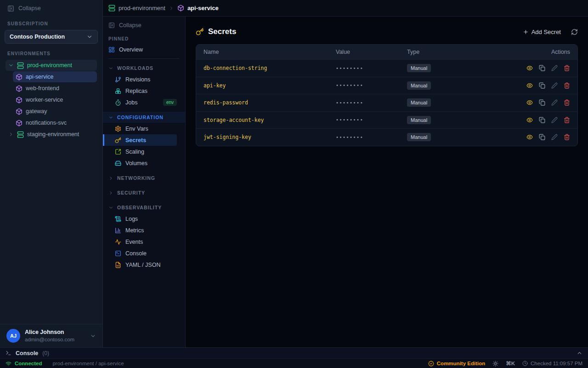 The height and width of the screenshot is (368, 588). I want to click on tree-item-label: notifications-svc, so click(46, 123).